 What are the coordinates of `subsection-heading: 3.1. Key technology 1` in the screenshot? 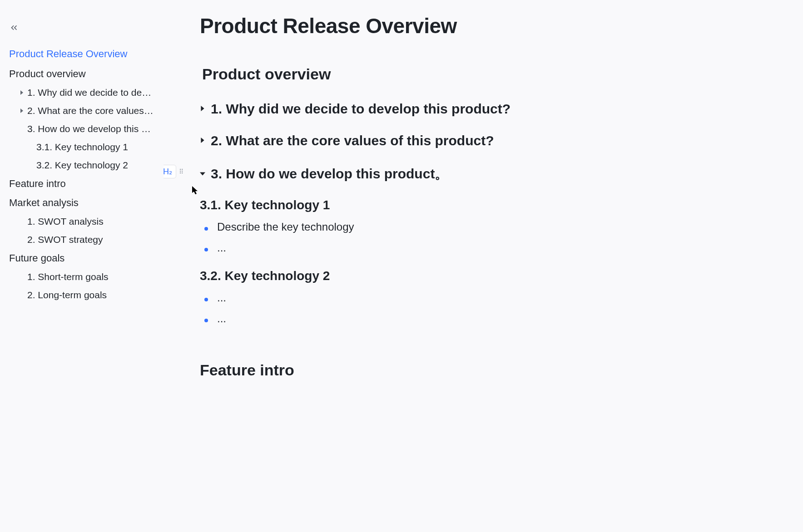 It's located at (474, 205).